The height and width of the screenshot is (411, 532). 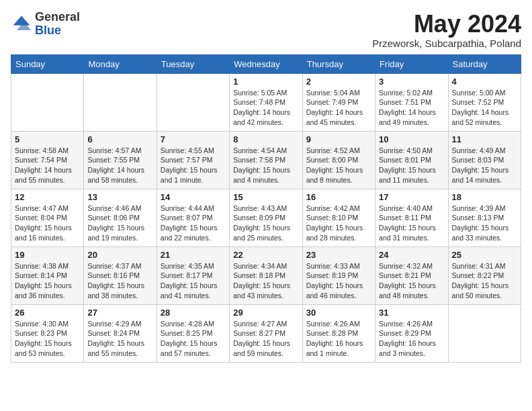 What do you see at coordinates (193, 218) in the screenshot?
I see `calendar-cell: 14Sunrise: 4:44 AM Sunset: 8:07 PM Dayli…` at bounding box center [193, 218].